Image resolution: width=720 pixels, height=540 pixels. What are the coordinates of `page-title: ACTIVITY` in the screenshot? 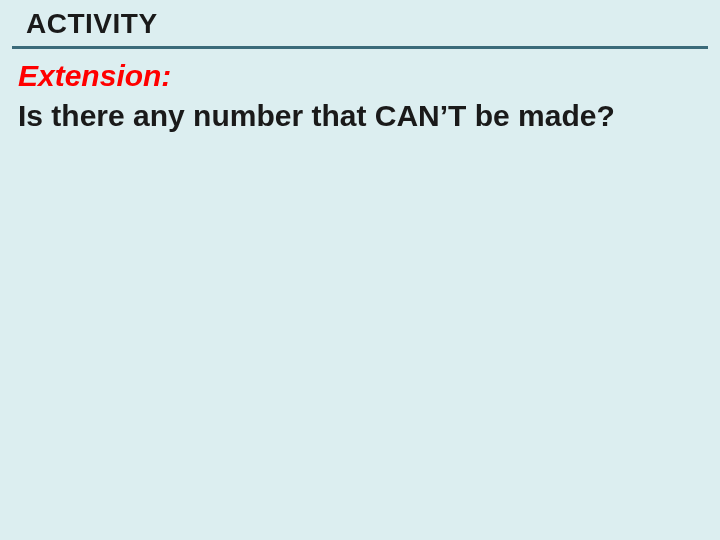 It's located at (373, 24).